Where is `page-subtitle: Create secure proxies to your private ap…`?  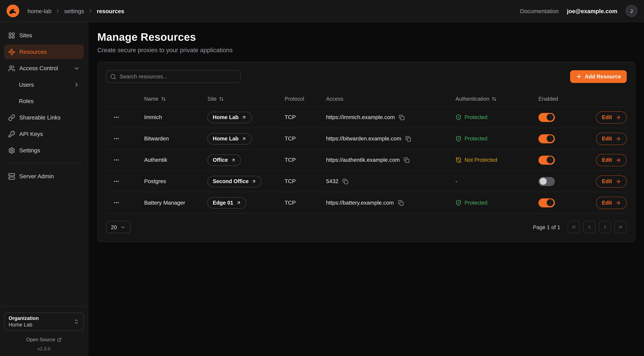 page-subtitle: Create secure proxies to your private ap… is located at coordinates (366, 50).